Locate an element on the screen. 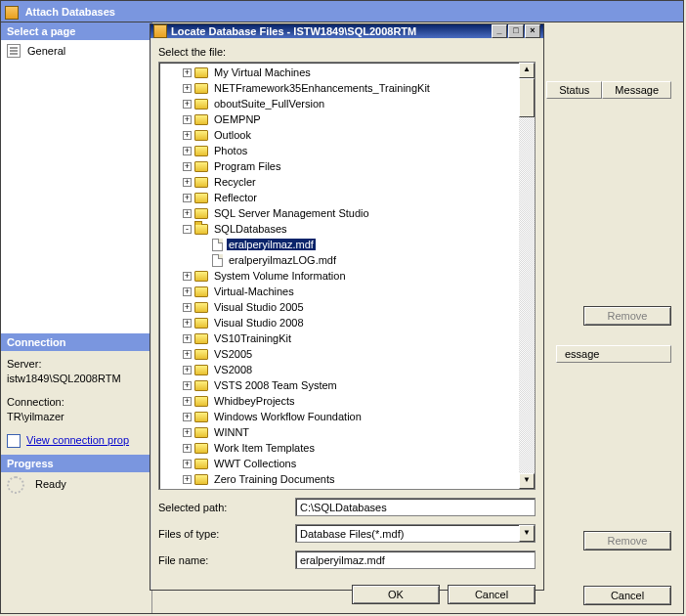 This screenshot has height=616, width=686. tree-item-label: Virtual-Machines is located at coordinates (254, 291).